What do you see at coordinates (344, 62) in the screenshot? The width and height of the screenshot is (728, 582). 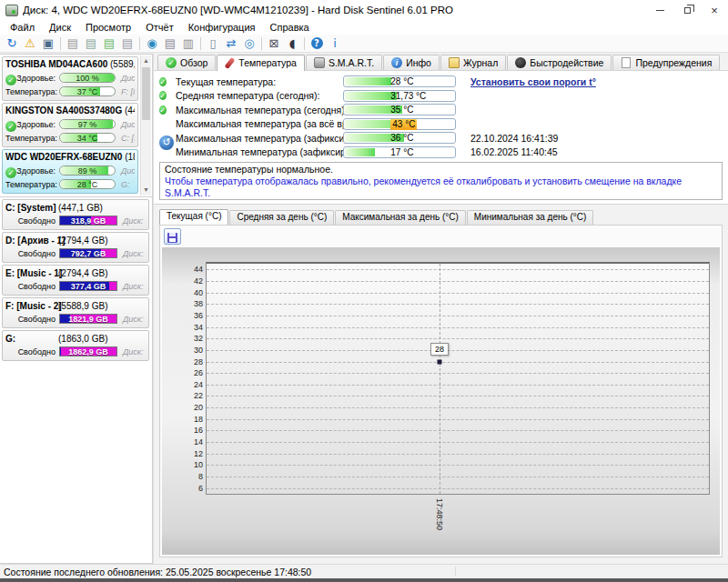 I see `tab-smart: S.M.A.R.T.` at bounding box center [344, 62].